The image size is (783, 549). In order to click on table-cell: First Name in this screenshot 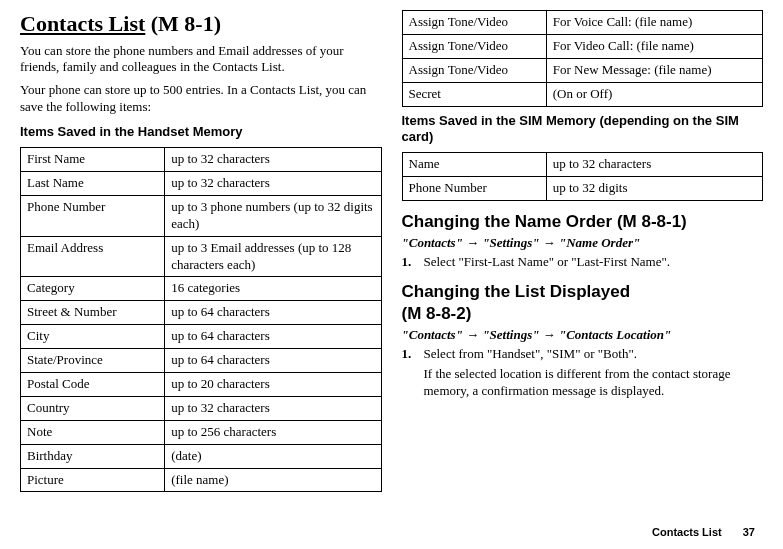, I will do `click(93, 160)`.